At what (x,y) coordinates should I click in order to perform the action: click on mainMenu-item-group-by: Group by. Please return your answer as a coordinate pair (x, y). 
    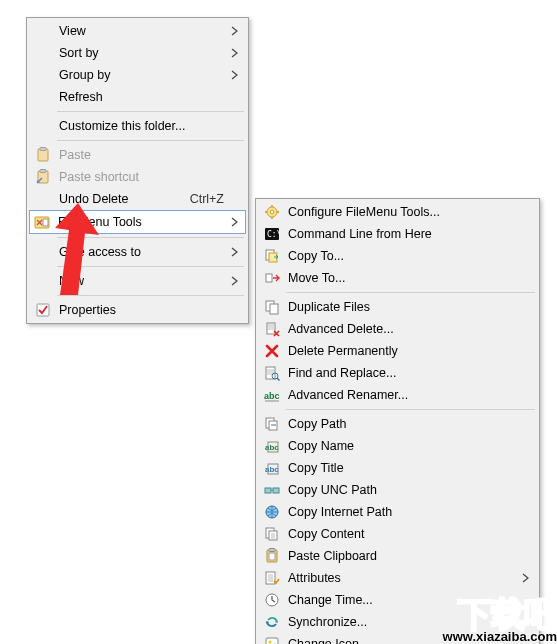
    Looking at the image, I should click on (138, 75).